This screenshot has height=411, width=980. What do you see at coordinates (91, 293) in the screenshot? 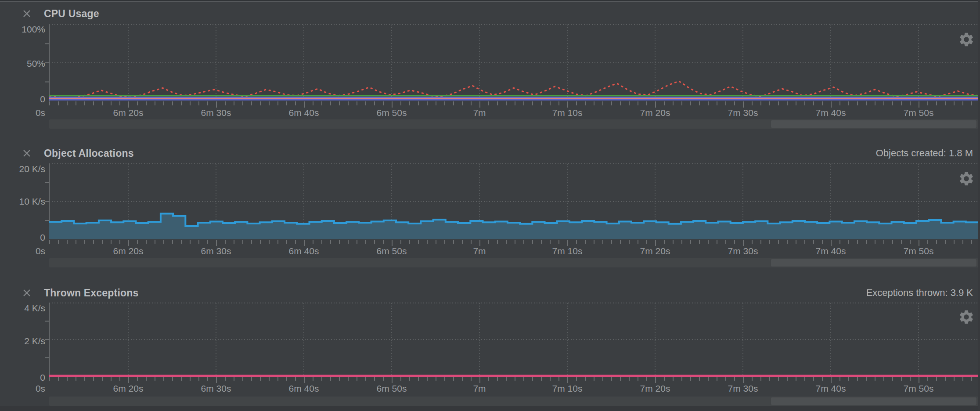
I see `thrown-exceptions-title: Thrown Exceptions` at bounding box center [91, 293].